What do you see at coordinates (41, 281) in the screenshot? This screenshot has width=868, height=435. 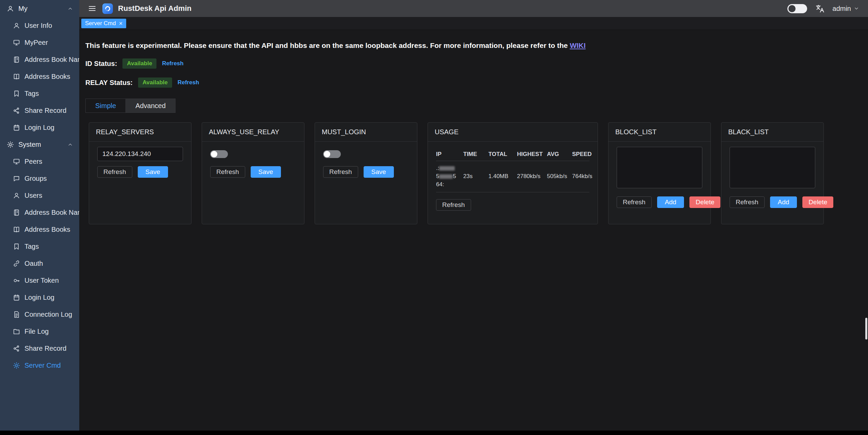 I see `sidebar-item-label: User Token` at bounding box center [41, 281].